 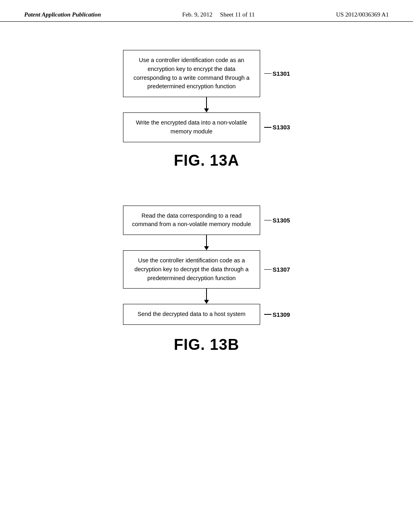 What do you see at coordinates (206, 96) in the screenshot?
I see `fig13a-flowchart: Use a controller identification code as …` at bounding box center [206, 96].